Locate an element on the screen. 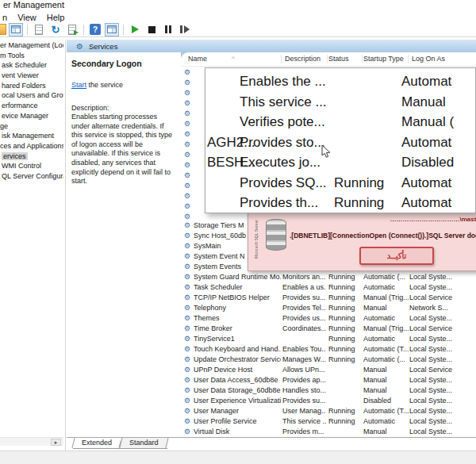 Image resolution: width=476 pixels, height=464 pixels. scroll-right-button: ▸ is located at coordinates (56, 443).